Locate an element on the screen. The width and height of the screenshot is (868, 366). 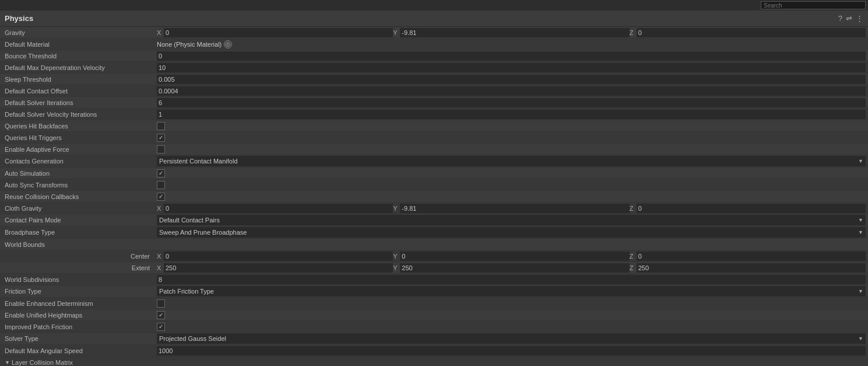
enable-adaptive-force-value is located at coordinates (511, 149).